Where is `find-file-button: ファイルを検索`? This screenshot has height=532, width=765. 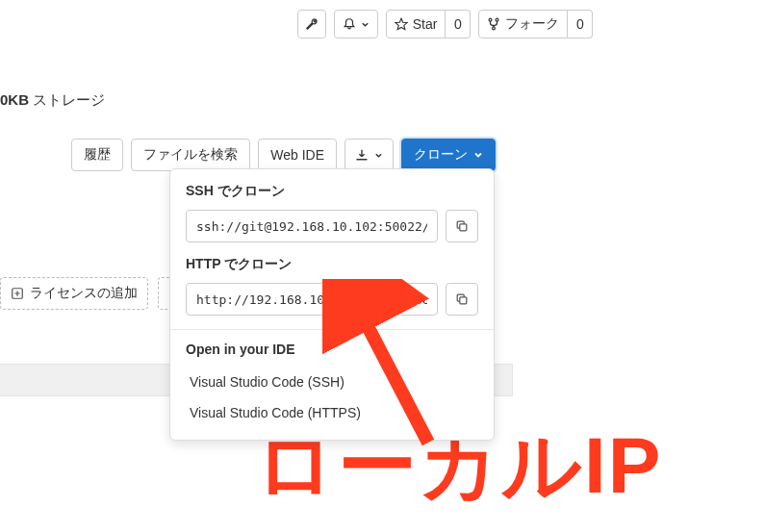
find-file-button: ファイルを検索 is located at coordinates (191, 155).